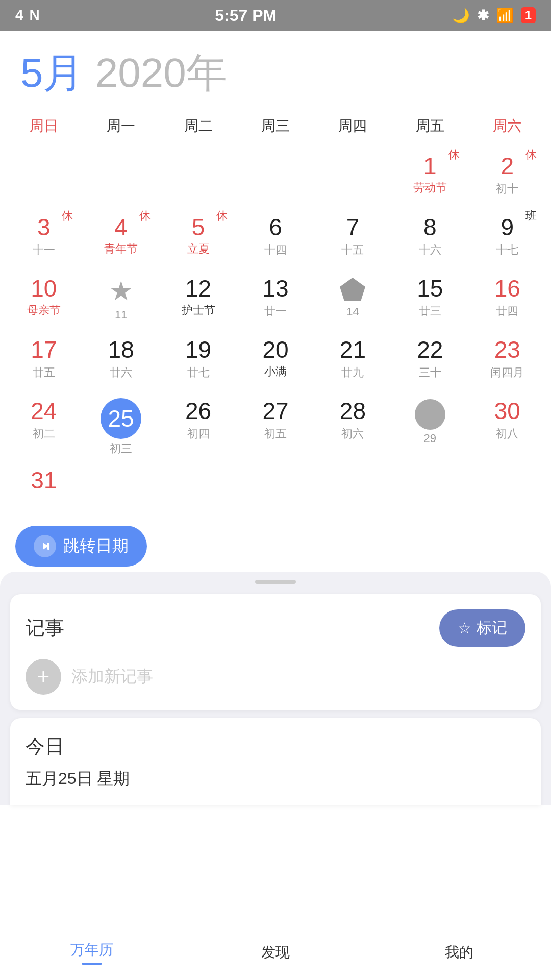  I want to click on cal-day-24: 24 初二, so click(44, 425).